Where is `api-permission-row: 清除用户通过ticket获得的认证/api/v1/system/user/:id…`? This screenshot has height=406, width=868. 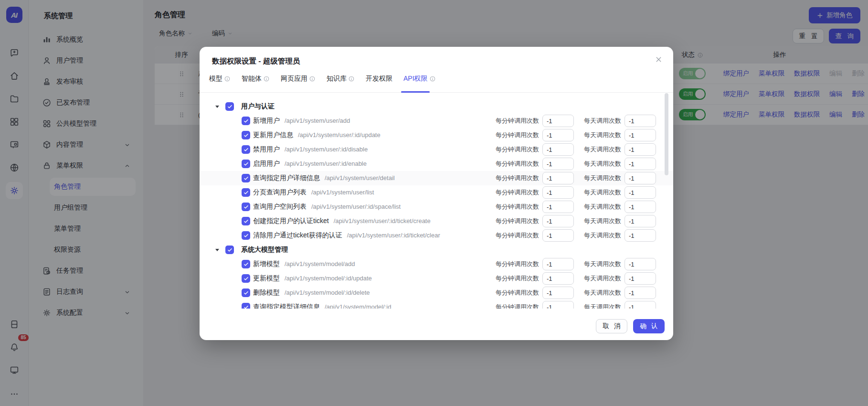 api-permission-row: 清除用户通过ticket获得的认证/api/v1/system/user/:id… is located at coordinates (436, 235).